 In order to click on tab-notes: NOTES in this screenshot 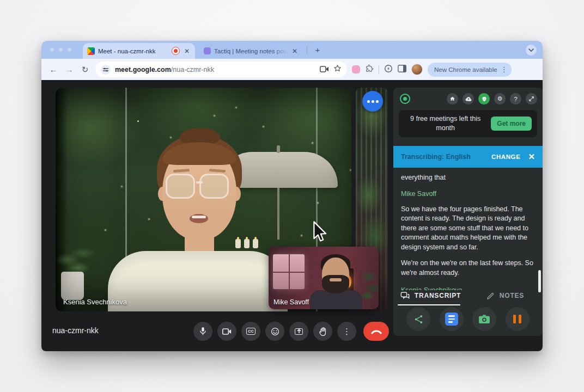, I will do `click(506, 296)`.